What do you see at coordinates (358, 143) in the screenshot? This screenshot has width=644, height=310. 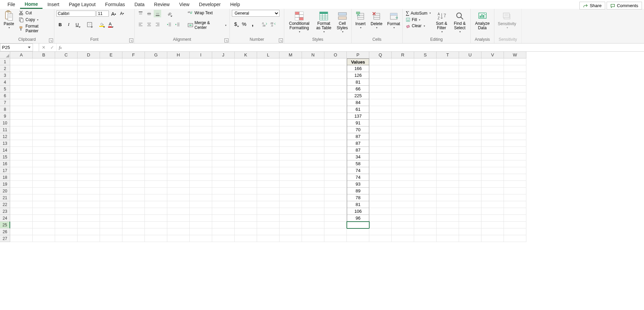 I see `cell: 87` at bounding box center [358, 143].